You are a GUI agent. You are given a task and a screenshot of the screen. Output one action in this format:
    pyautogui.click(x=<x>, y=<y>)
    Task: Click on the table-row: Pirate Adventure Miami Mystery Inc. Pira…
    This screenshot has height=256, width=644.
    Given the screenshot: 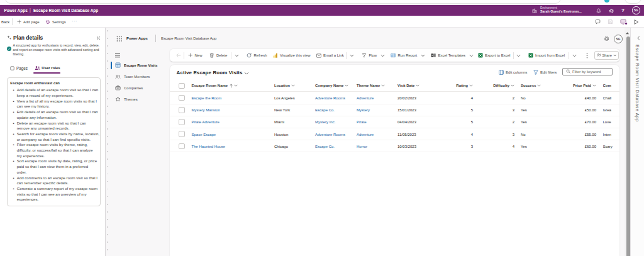 What is the action you would take?
    pyautogui.click(x=395, y=122)
    